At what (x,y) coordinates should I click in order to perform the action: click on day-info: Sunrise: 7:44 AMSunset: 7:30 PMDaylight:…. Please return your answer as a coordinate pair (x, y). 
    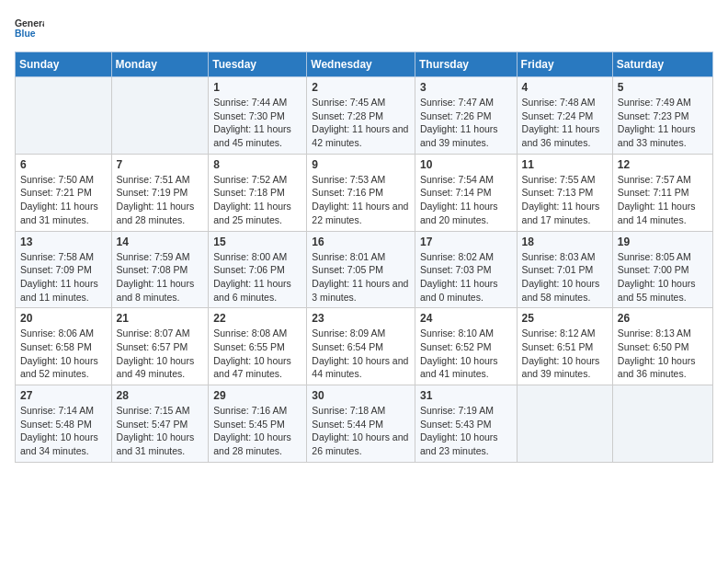
    Looking at the image, I should click on (257, 123).